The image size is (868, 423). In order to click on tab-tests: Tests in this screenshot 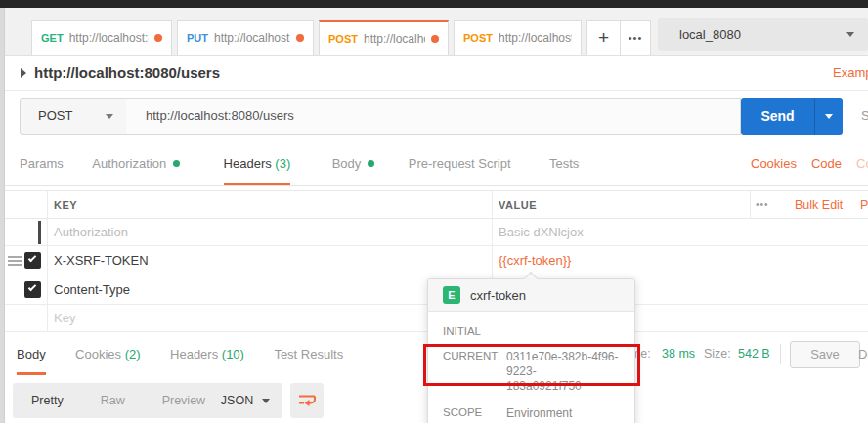, I will do `click(564, 164)`.